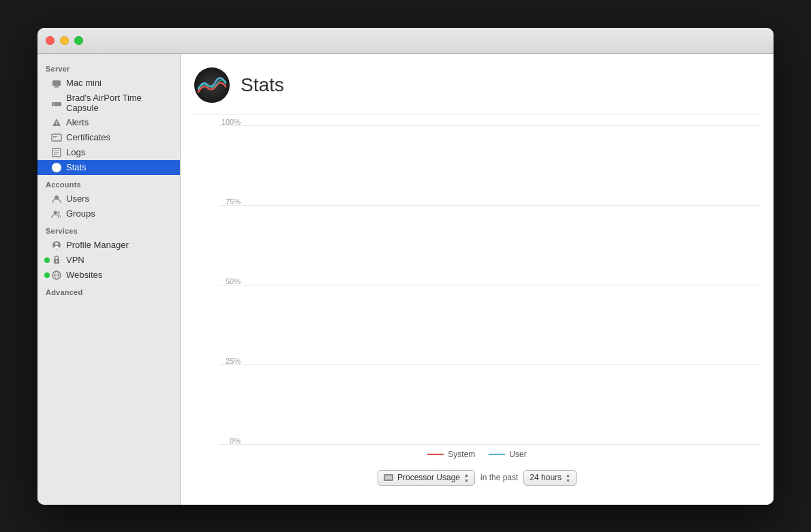  I want to click on airport-label: Brad's AirPort Time Capsule, so click(119, 103).